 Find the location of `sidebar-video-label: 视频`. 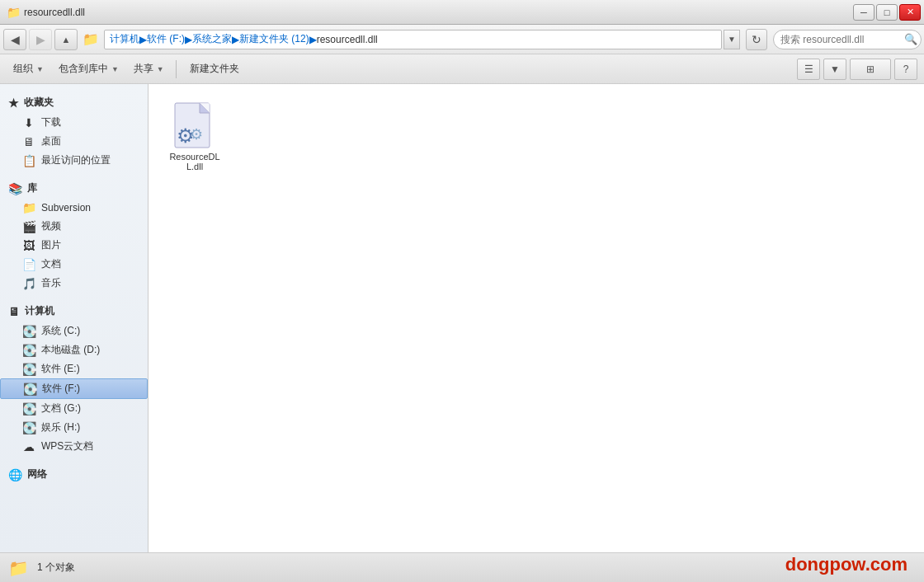

sidebar-video-label: 视频 is located at coordinates (51, 226).